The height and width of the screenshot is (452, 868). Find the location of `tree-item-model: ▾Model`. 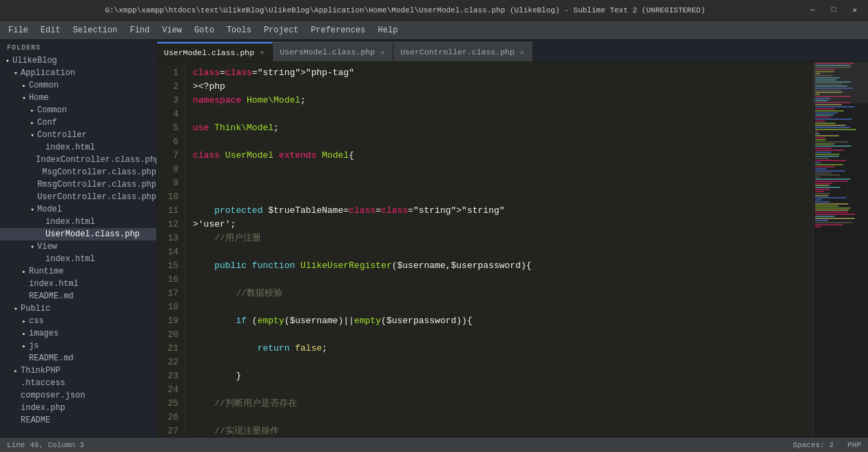

tree-item-model: ▾Model is located at coordinates (79, 209).